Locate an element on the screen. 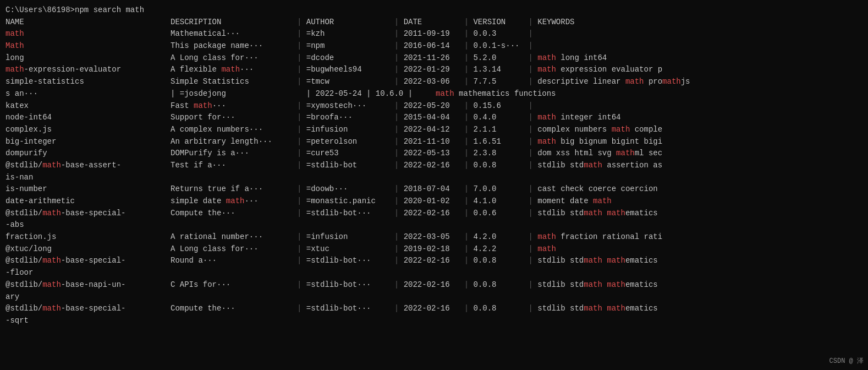 The width and height of the screenshot is (868, 370). list-item: math-expression-evaluatorA flexible math… is located at coordinates (434, 70).